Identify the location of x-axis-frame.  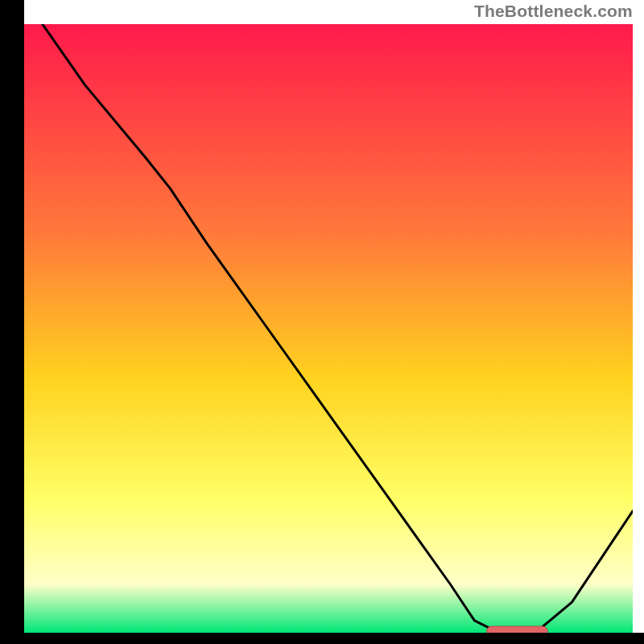
(322, 638).